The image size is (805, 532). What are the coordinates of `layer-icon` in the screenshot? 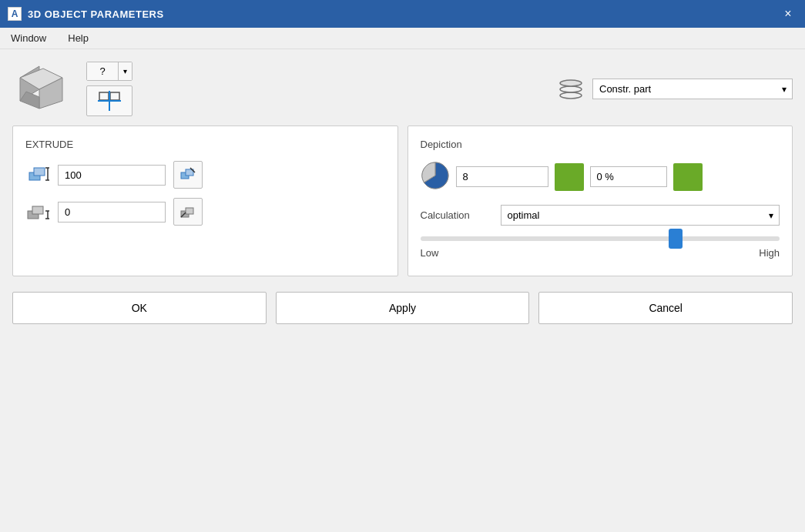 It's located at (571, 89).